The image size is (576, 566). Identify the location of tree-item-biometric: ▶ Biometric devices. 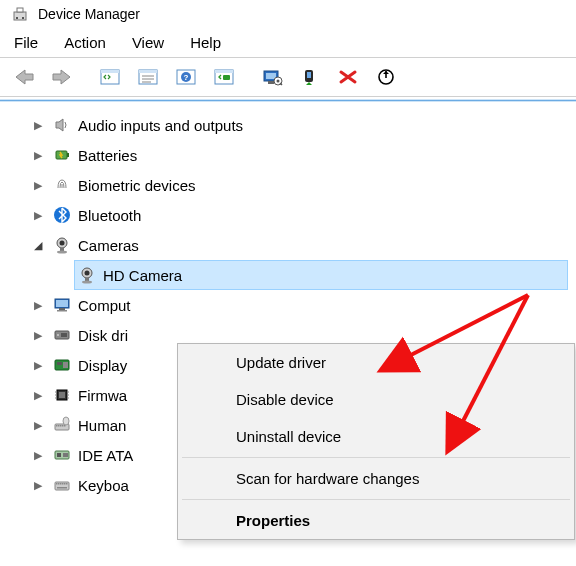
(299, 185).